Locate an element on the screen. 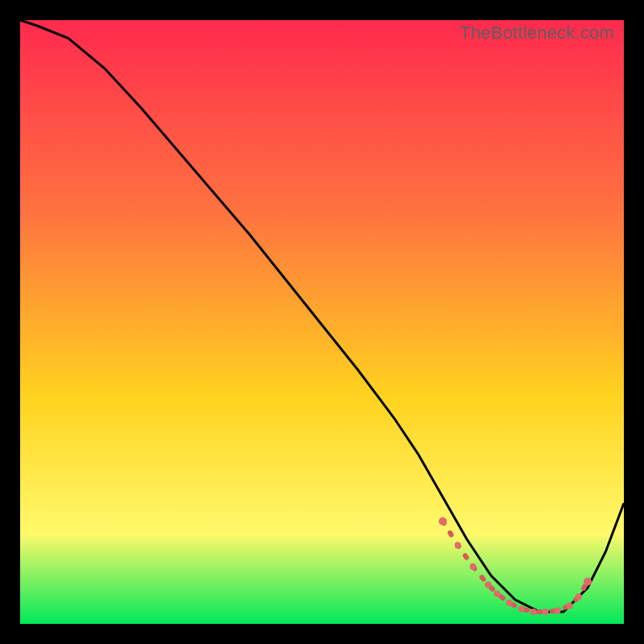 The image size is (644, 644). watermark-text: TheBottleneck.com is located at coordinates (537, 33).